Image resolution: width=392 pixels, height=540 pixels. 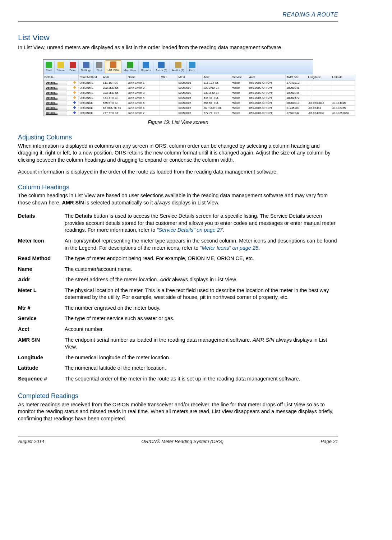 I want to click on column-header: AMR S/N, so click(x=296, y=78).